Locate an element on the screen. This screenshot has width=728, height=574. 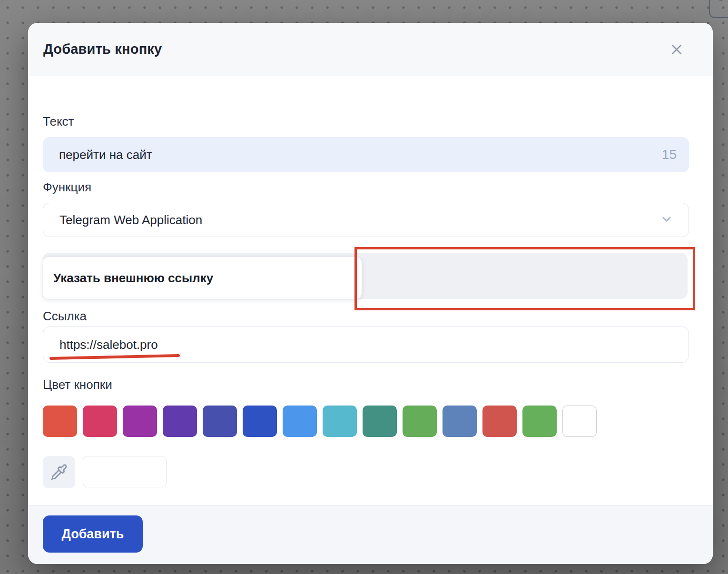
function-select: Telegram Web Application is located at coordinates (366, 220).